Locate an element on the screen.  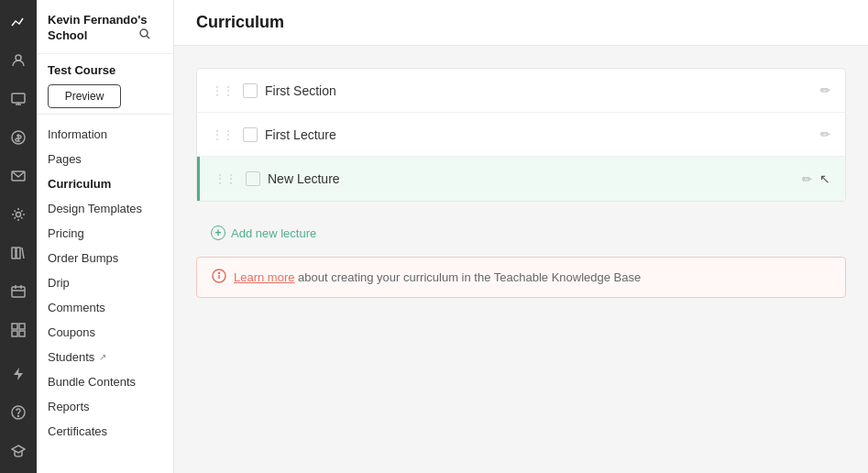
sidebar-header: Kevin Fernando's School is located at coordinates (104, 28).